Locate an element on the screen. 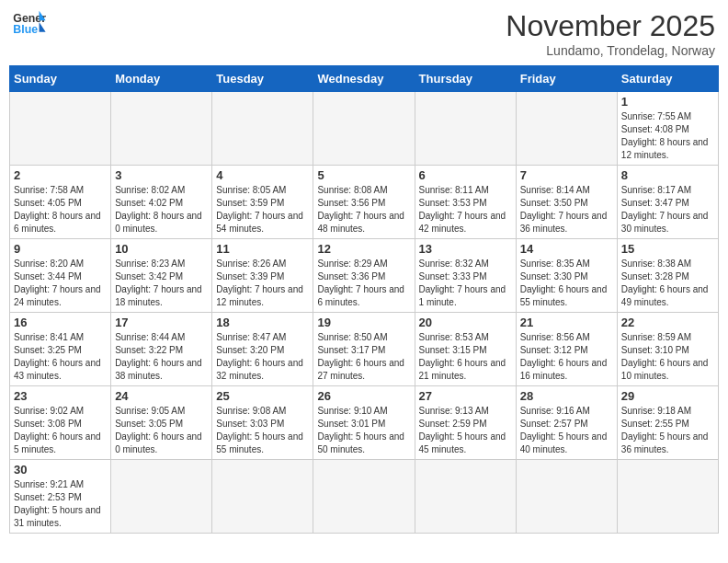 This screenshot has width=728, height=563. day-number: 15 is located at coordinates (667, 248).